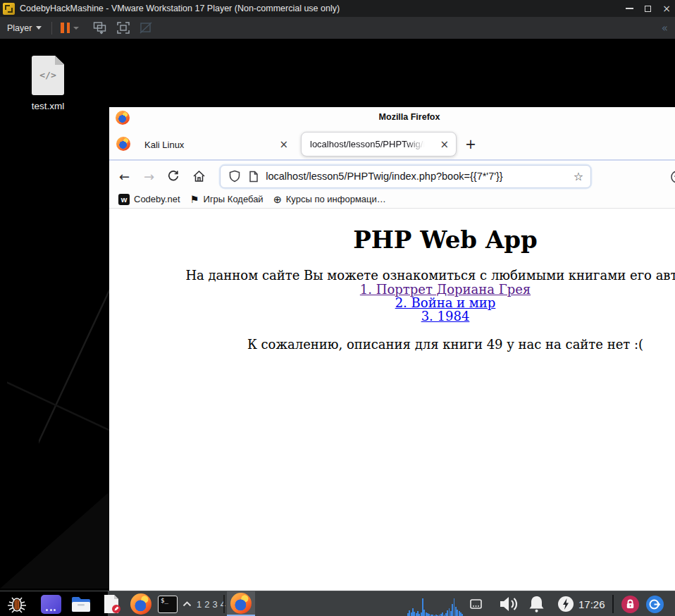 The height and width of the screenshot is (616, 675). Describe the element at coordinates (592, 603) in the screenshot. I see `clock: 17:26` at that location.